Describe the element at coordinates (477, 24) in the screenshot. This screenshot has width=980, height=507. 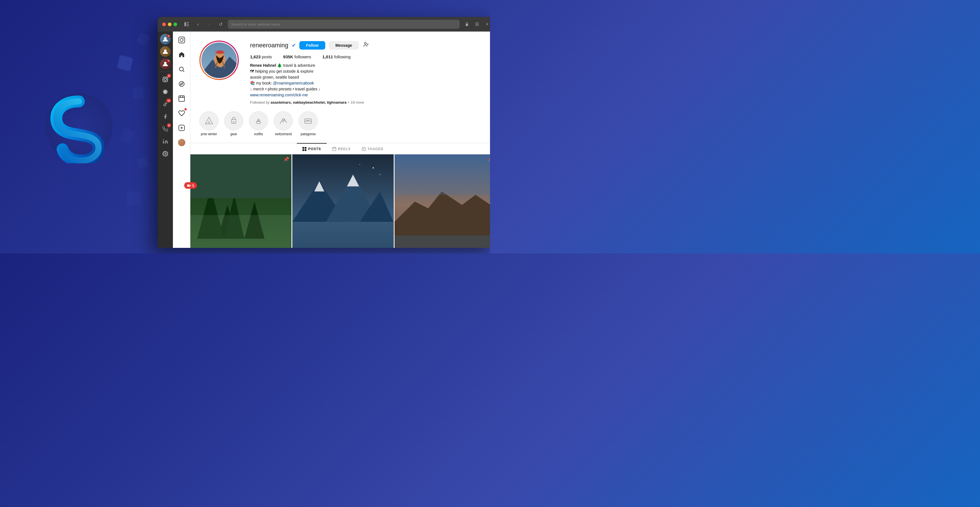
I see `bookmark-icon` at that location.